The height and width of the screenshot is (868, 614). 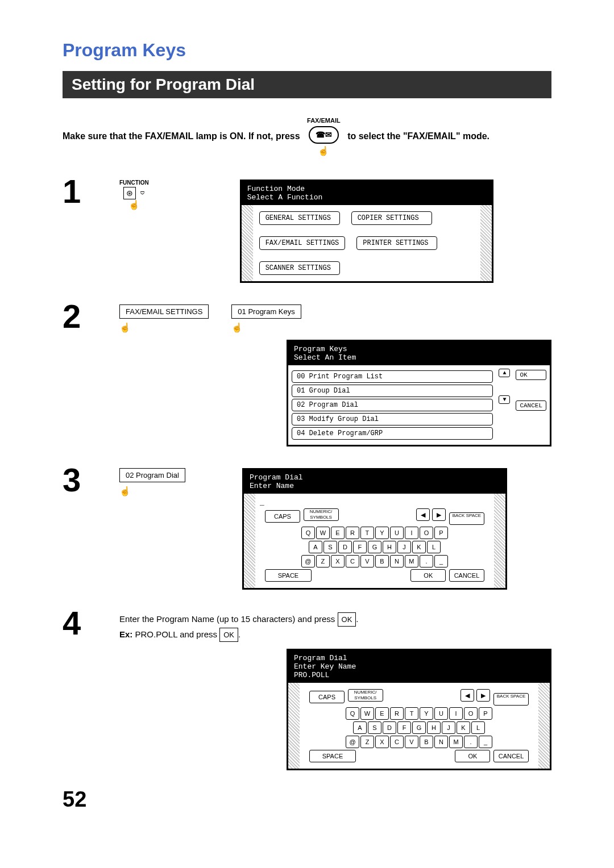 I want to click on item-02: 02 Program Dial, so click(x=392, y=405).